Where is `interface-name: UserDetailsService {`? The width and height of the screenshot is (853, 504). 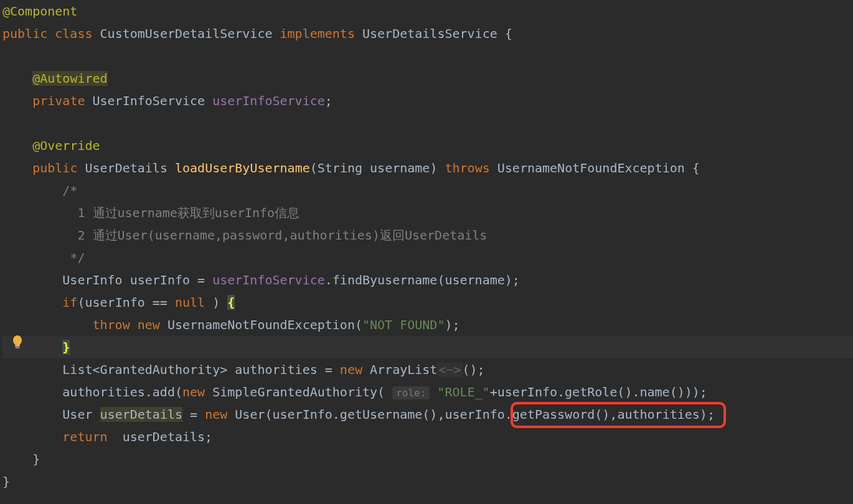
interface-name: UserDetailsService { is located at coordinates (437, 34).